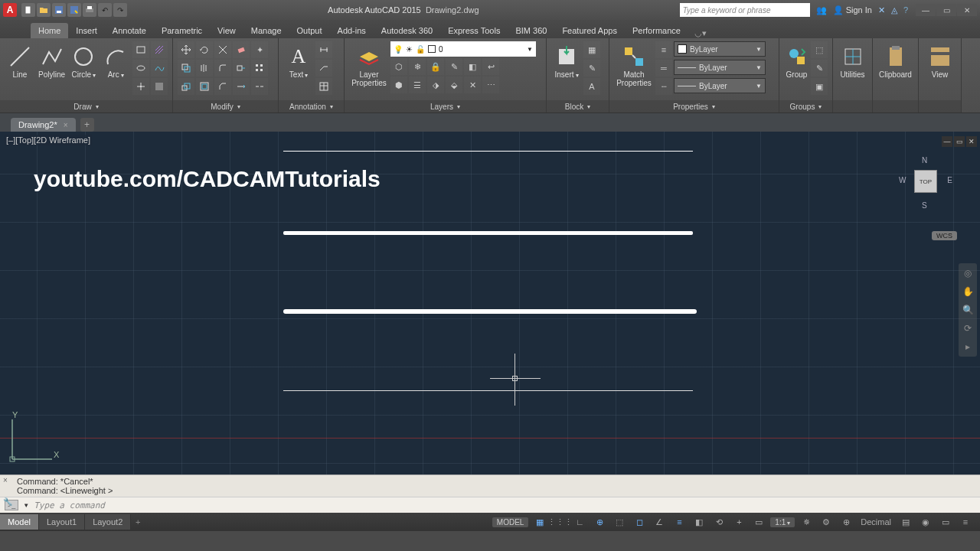  Describe the element at coordinates (590, 31) in the screenshot. I see `tab-featuredapps: Featured Apps` at that location.